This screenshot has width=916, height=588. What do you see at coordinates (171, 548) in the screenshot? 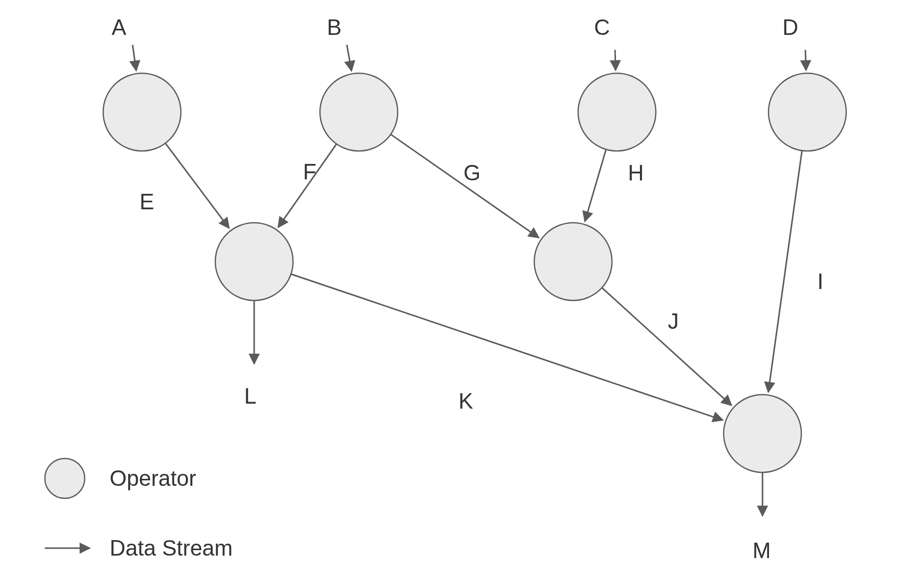
I see `legend-stream-label: Data Stream` at bounding box center [171, 548].